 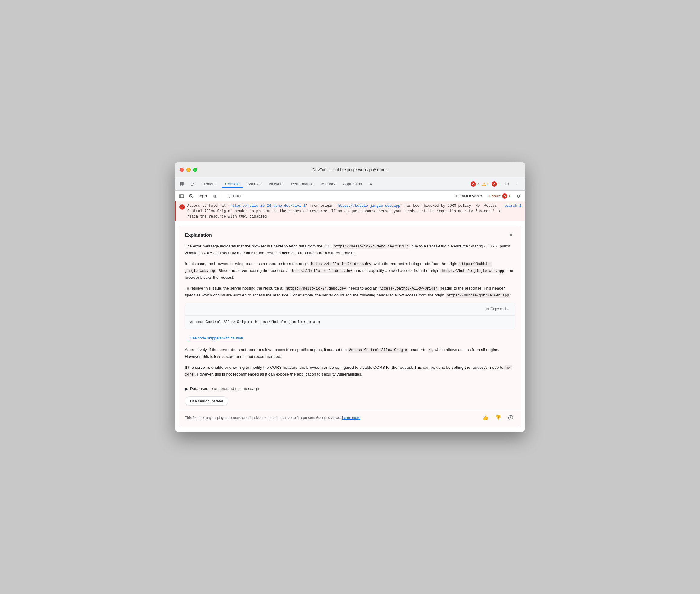 What do you see at coordinates (350, 292) in the screenshot?
I see `explanation-paragraph-3: To resolve this issue, the server hostin…` at bounding box center [350, 292].